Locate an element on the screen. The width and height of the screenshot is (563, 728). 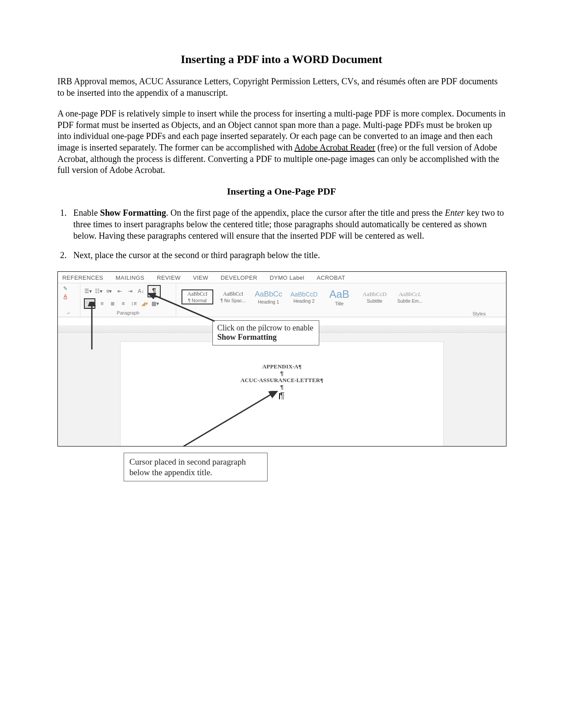
borders-dropdown-icon: ▦▾ is located at coordinates (155, 304).